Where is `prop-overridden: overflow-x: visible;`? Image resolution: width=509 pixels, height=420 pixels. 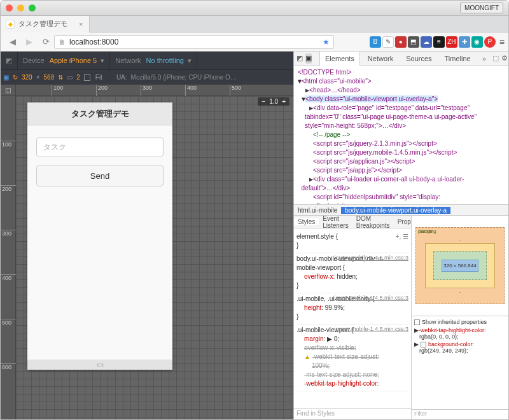
prop-overridden: overflow-x: visible; is located at coordinates (356, 348).